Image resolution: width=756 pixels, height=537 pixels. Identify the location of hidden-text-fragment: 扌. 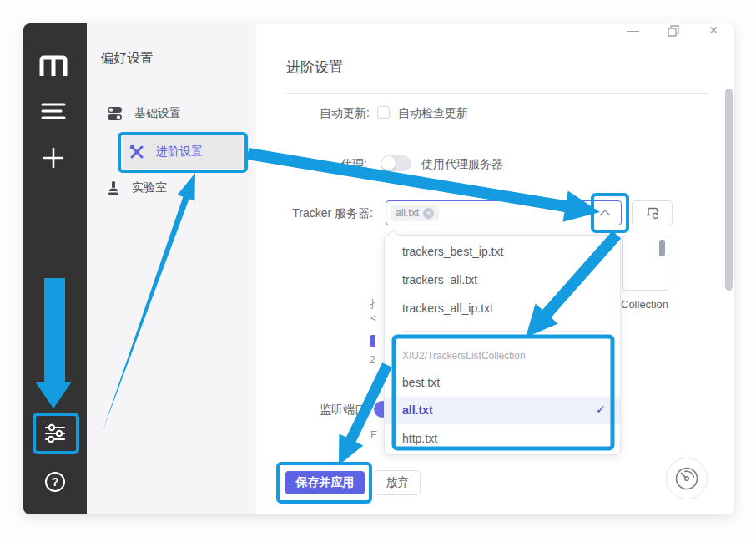
(375, 304).